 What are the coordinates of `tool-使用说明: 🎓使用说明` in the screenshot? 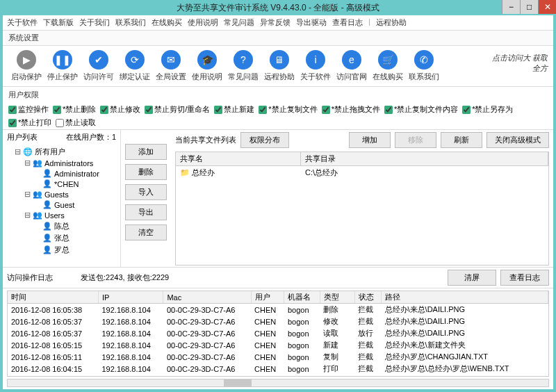 It's located at (207, 66).